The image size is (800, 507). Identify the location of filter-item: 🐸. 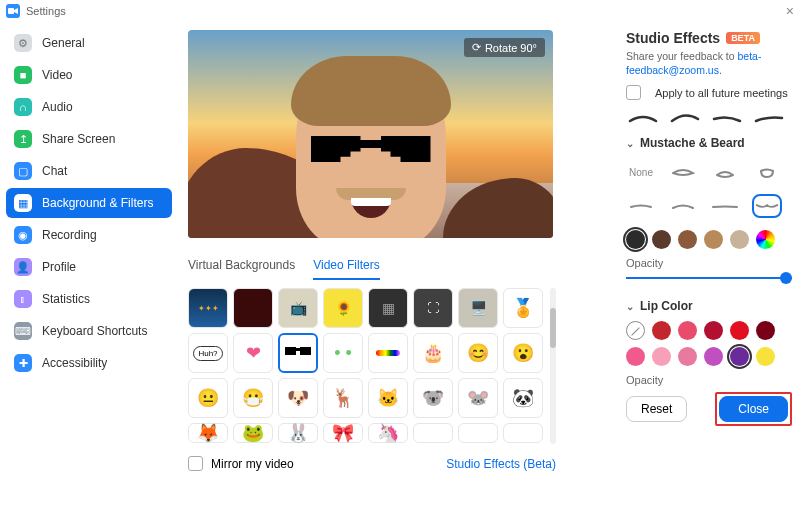
(253, 433).